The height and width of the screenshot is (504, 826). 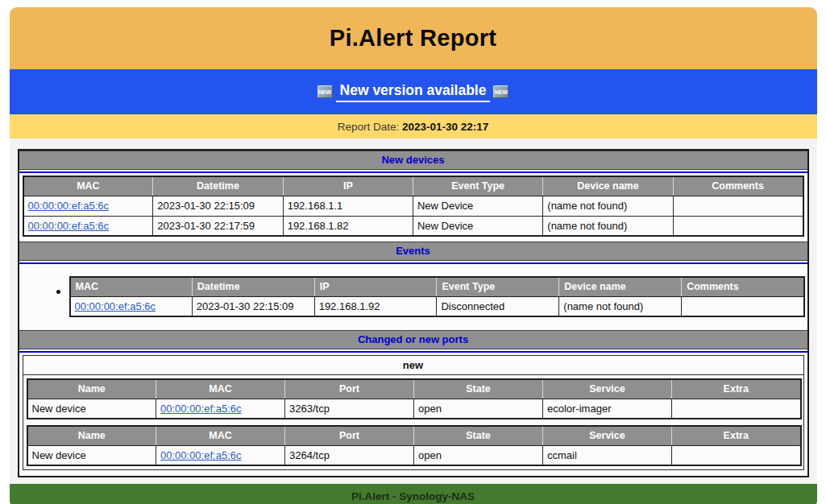 I want to click on ip-cell: 192.168.1.1, so click(x=348, y=206).